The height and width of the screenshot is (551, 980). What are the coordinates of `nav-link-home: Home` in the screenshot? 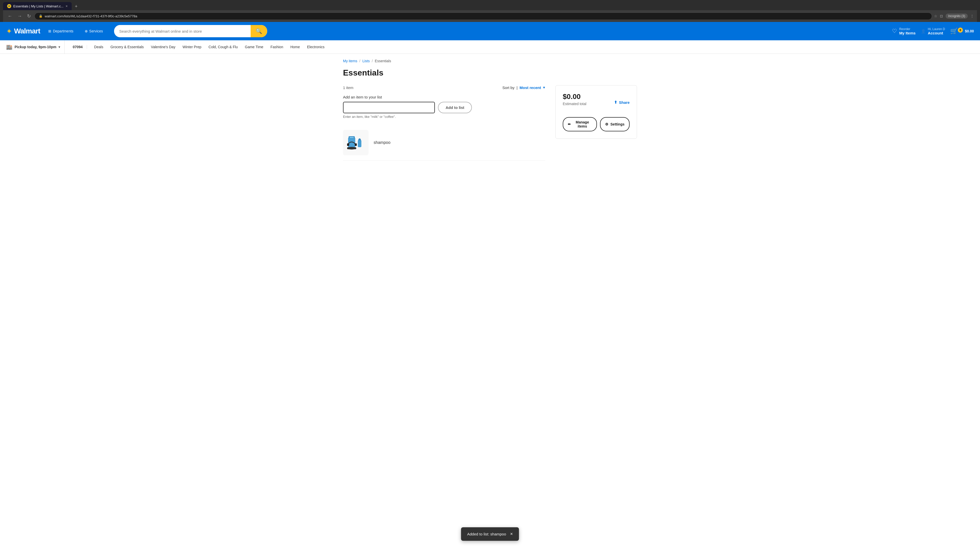 It's located at (295, 47).